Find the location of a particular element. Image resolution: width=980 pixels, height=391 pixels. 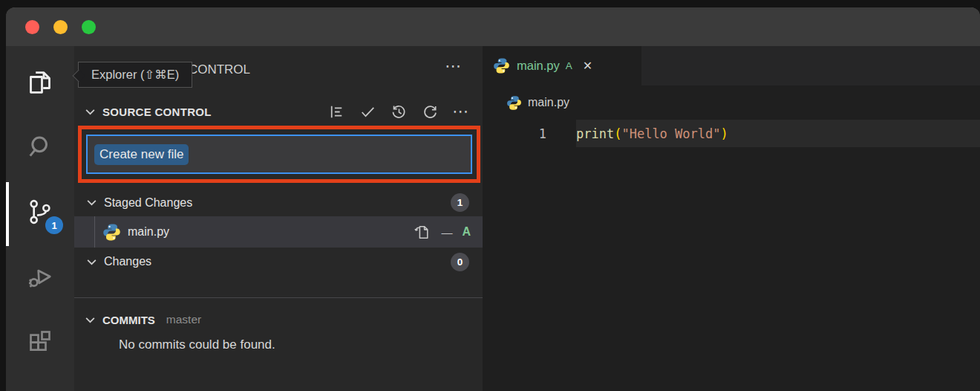

no-commits-message: No commits could be found. is located at coordinates (197, 345).